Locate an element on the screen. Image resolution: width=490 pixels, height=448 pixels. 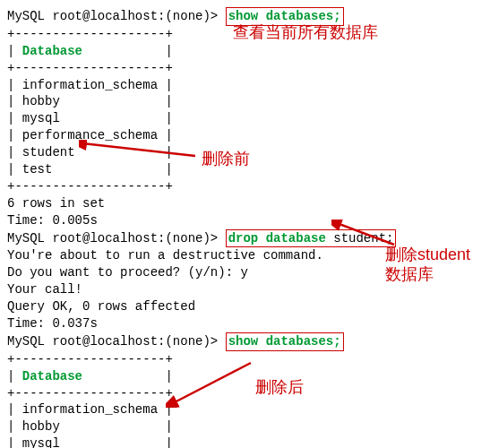
status-time: Time: 0.005s is located at coordinates (245, 220).